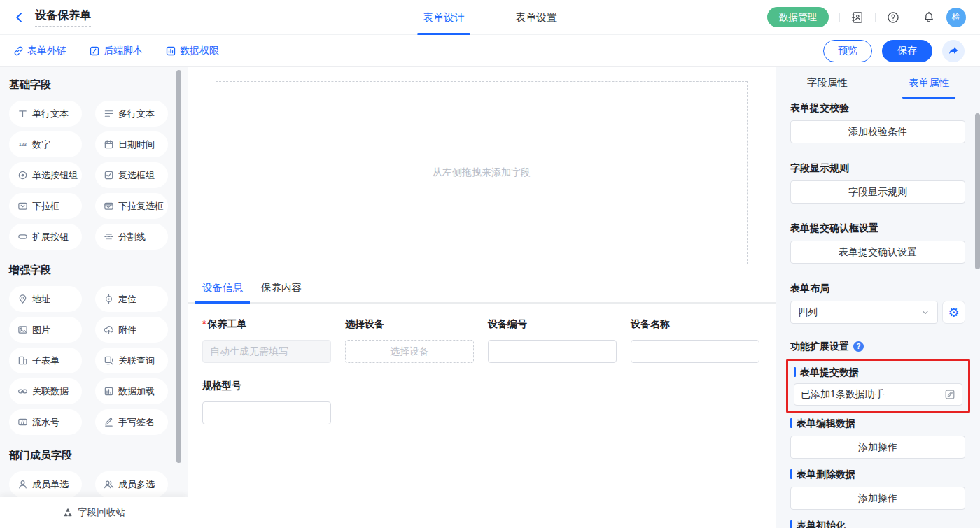 Image resolution: width=980 pixels, height=528 pixels. Describe the element at coordinates (864, 312) in the screenshot. I see `form-layout-select: 四列` at that location.